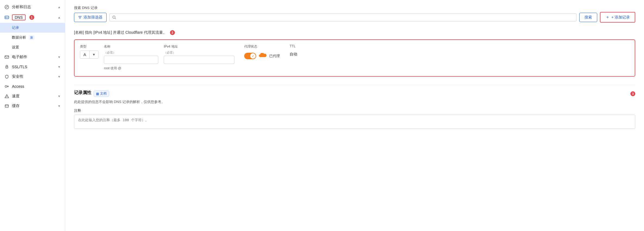  What do you see at coordinates (94, 55) in the screenshot?
I see `type-dropdown-arrow: ▼` at bounding box center [94, 55].